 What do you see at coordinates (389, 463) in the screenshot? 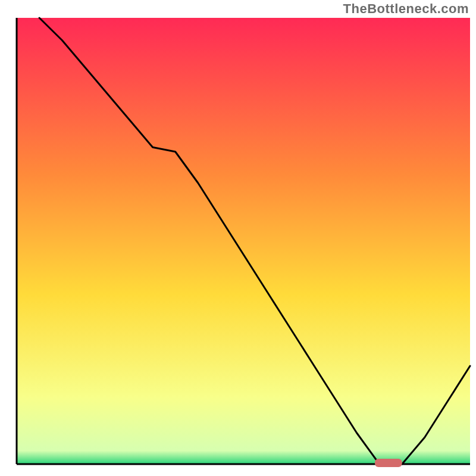
I see `optimal-marker` at bounding box center [389, 463].